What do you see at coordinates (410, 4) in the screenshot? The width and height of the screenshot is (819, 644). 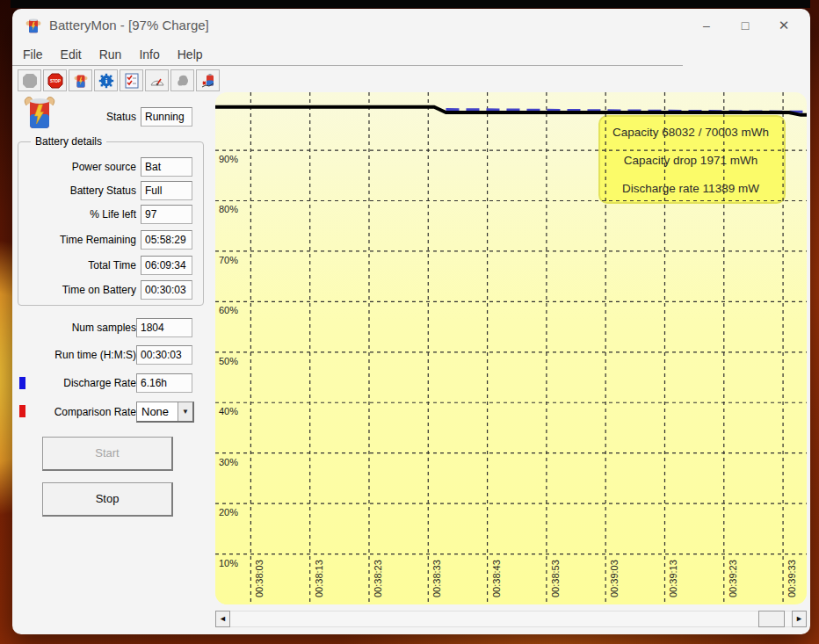 I see `background-window-strip` at bounding box center [410, 4].